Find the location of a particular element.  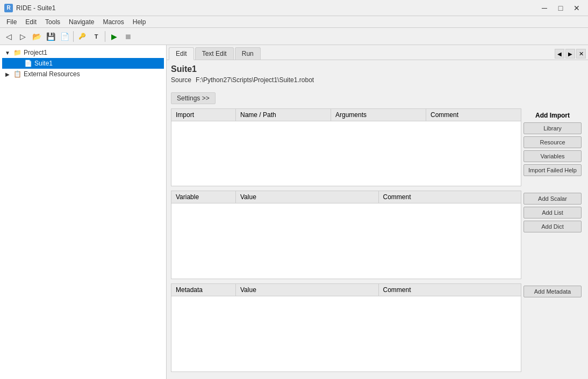

tab-navigation: ◀ ▶ ✕ is located at coordinates (570, 54).